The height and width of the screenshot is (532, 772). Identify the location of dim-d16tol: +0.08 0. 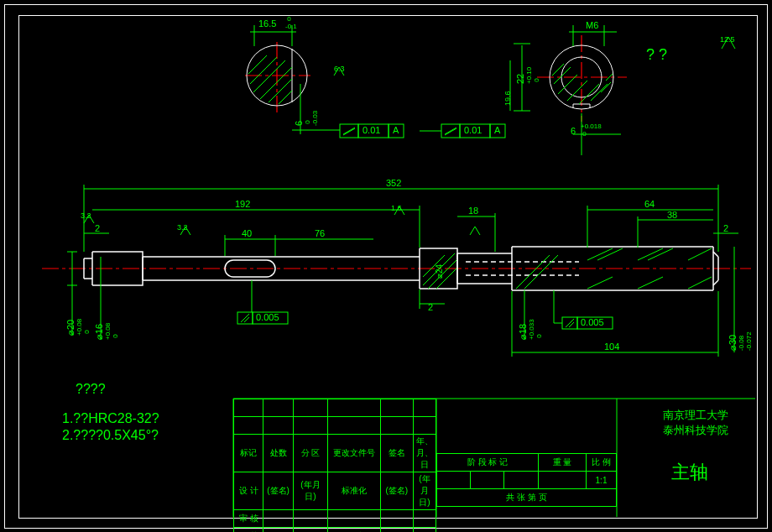
(112, 331).